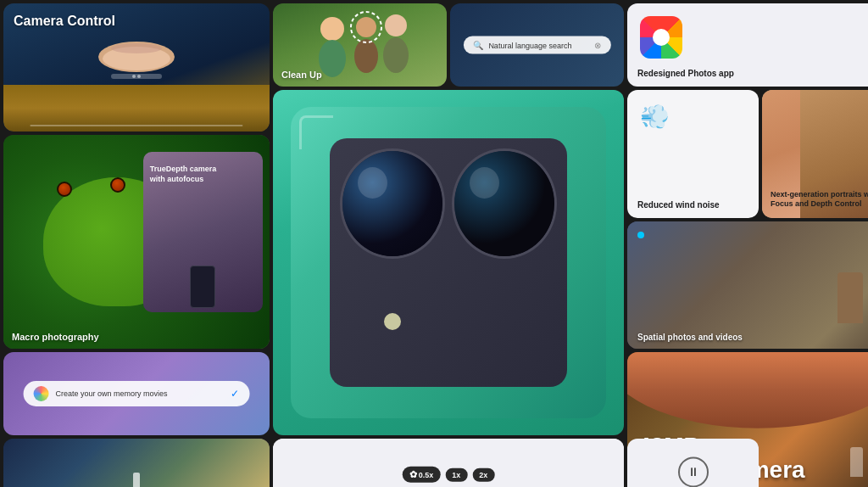 This screenshot has width=868, height=487. Describe the element at coordinates (449, 474) in the screenshot. I see `lens-buttons-container: ✿ 0.5x 1x 2x` at that location.